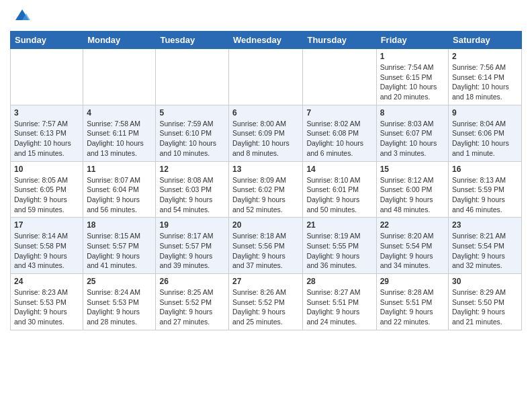 This screenshot has width=532, height=411. What do you see at coordinates (412, 56) in the screenshot?
I see `day-number: 1` at bounding box center [412, 56].